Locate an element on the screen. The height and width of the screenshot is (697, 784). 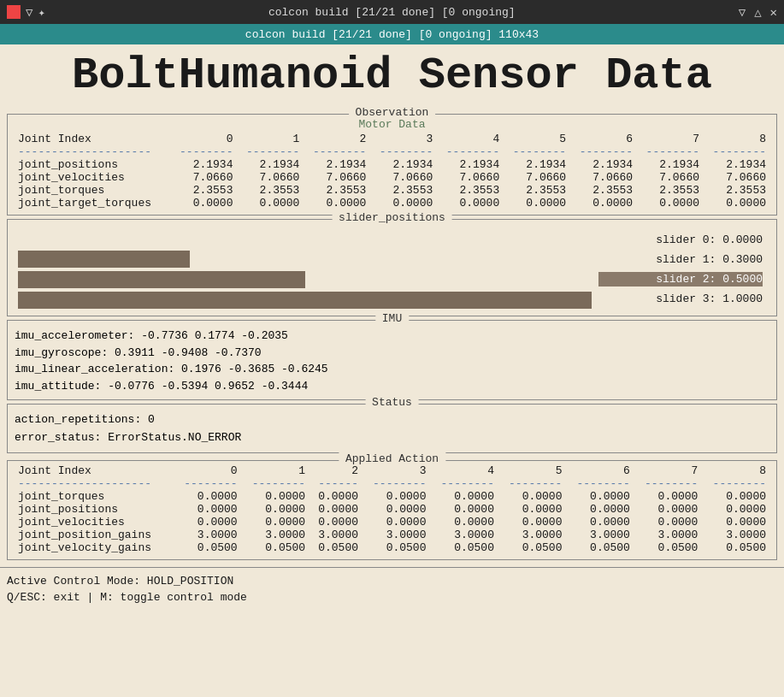
footer-line2: Q/ESC: exit | M: toggle control mode is located at coordinates (392, 598).